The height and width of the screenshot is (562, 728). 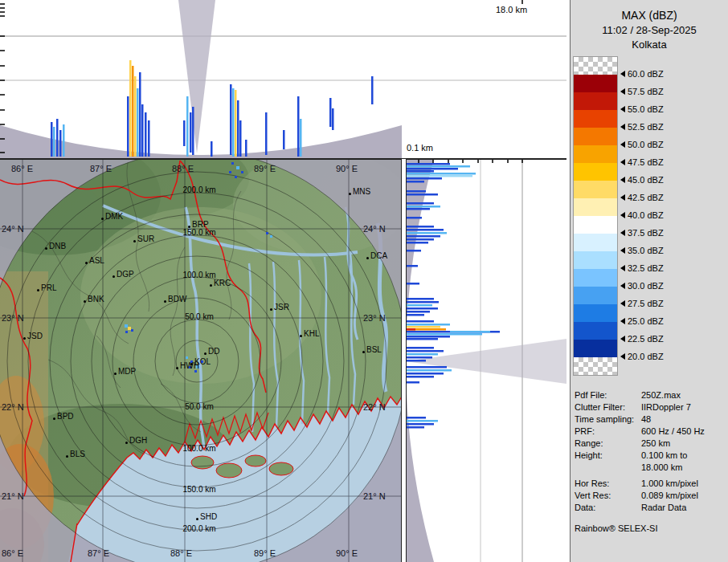 What do you see at coordinates (453, 295) in the screenshot?
I see `side-echo-layer` at bounding box center [453, 295].